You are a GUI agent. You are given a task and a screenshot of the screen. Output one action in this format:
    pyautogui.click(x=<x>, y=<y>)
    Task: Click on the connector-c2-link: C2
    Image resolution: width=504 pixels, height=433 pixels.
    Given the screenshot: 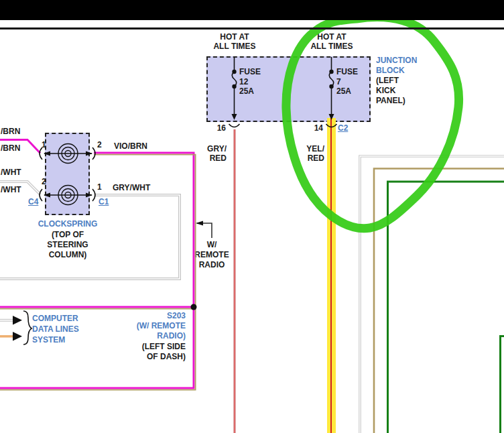 What is the action you would take?
    pyautogui.click(x=343, y=128)
    